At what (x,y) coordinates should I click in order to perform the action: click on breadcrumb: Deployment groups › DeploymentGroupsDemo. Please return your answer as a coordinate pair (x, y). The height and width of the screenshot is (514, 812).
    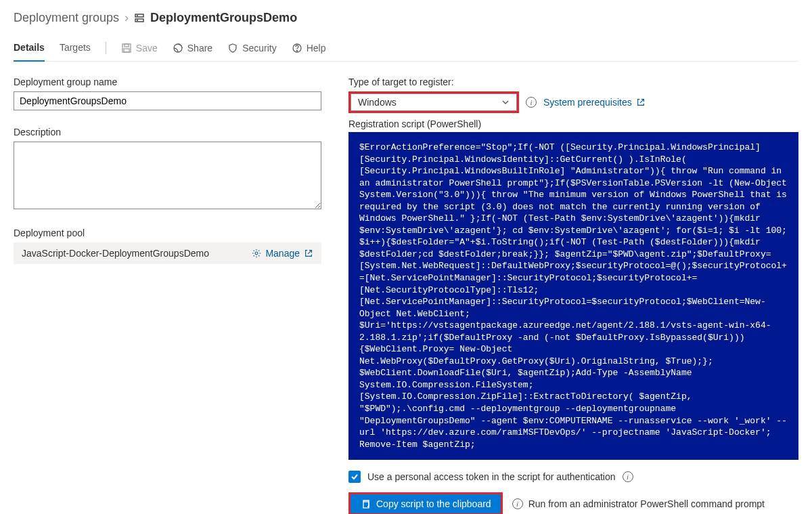
    Looking at the image, I should click on (406, 18).